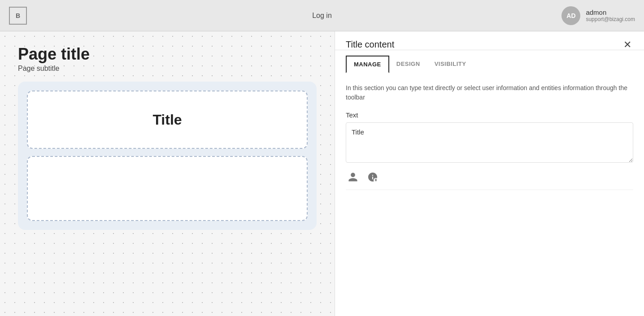  Describe the element at coordinates (490, 143) in the screenshot. I see `text-input: Title` at that location.